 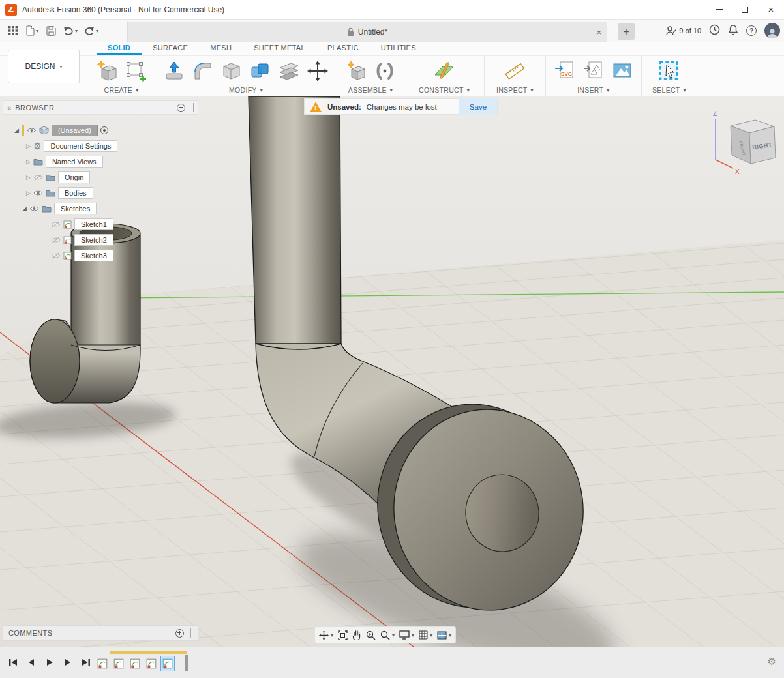 What do you see at coordinates (151, 664) in the screenshot?
I see `timeline-feature-extrude1` at bounding box center [151, 664].